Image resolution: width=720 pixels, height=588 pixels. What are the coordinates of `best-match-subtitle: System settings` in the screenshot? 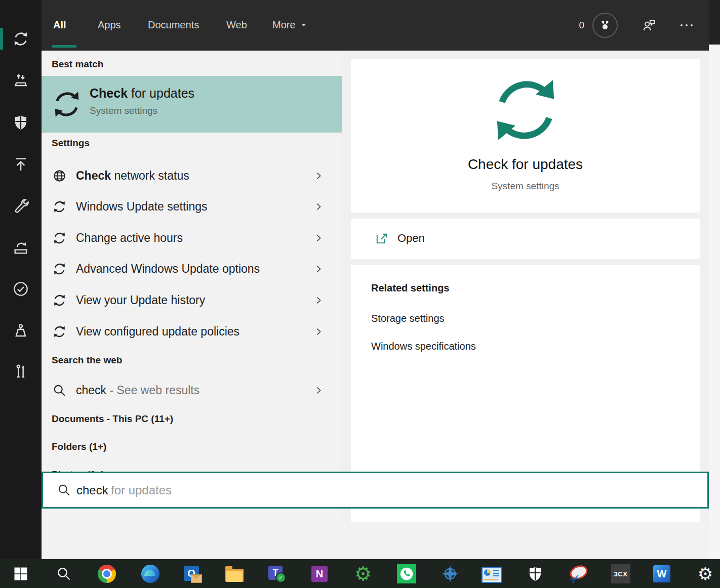 It's located at (142, 111).